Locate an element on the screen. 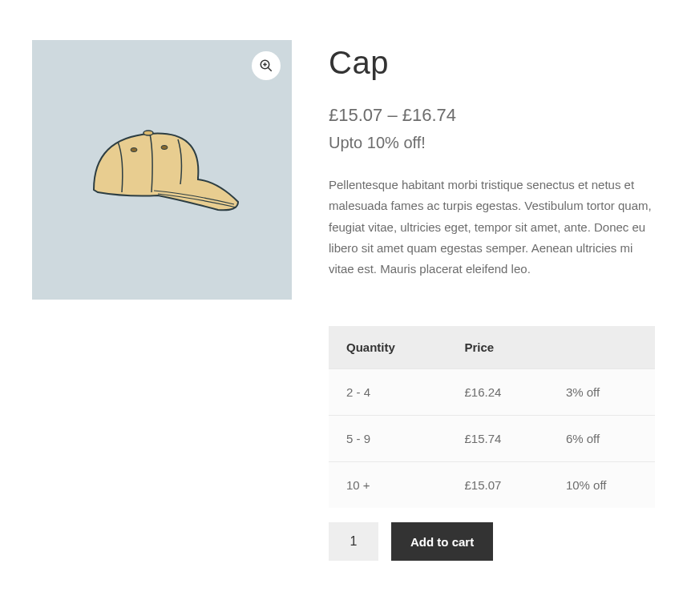  cell-price: £15.74 is located at coordinates (497, 439).